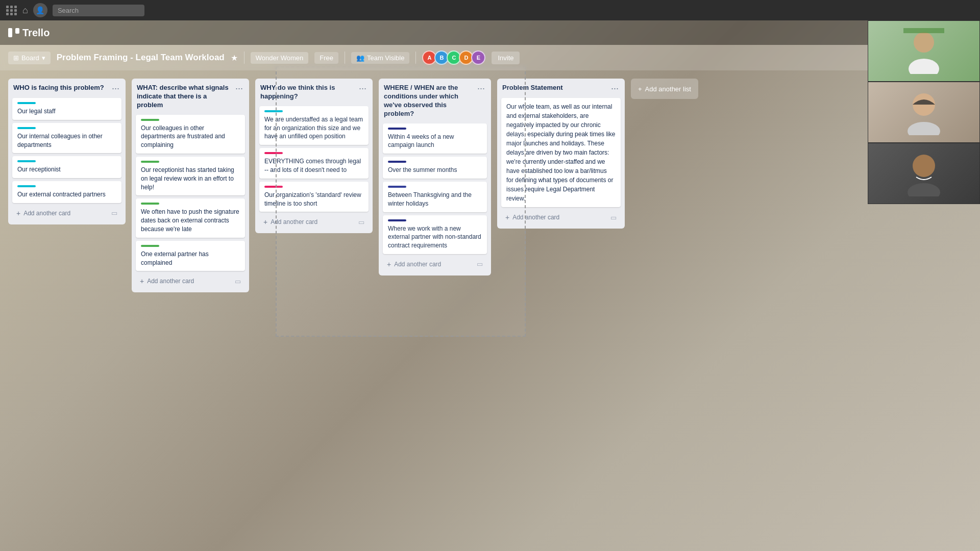  Describe the element at coordinates (386, 58) in the screenshot. I see `team-visible-label: Team Visible` at that location.